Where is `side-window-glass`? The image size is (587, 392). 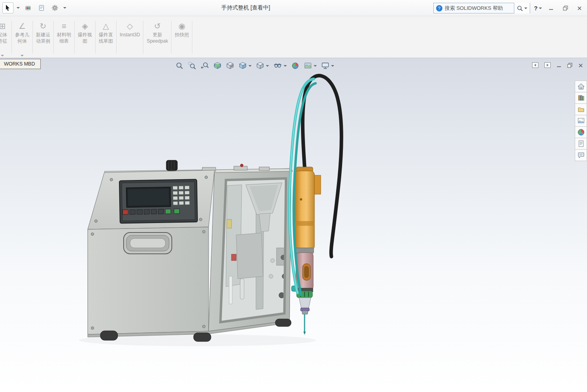
side-window-glass is located at coordinates (253, 250).